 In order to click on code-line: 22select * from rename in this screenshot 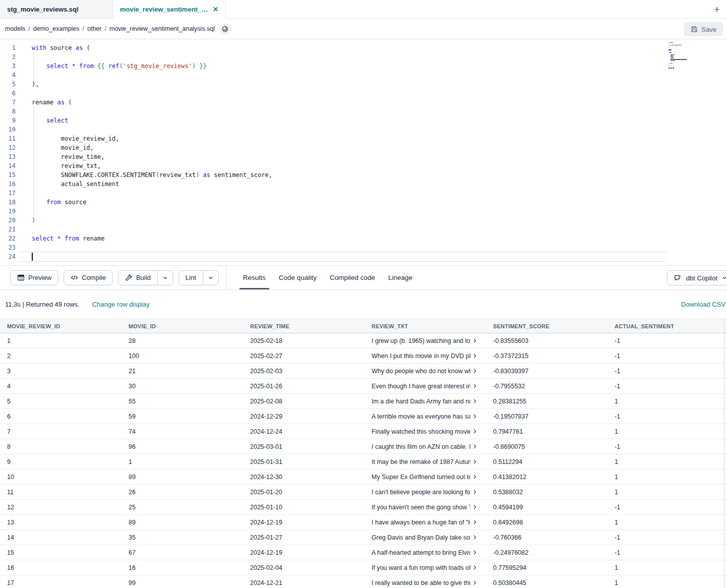, I will do `click(364, 239)`.